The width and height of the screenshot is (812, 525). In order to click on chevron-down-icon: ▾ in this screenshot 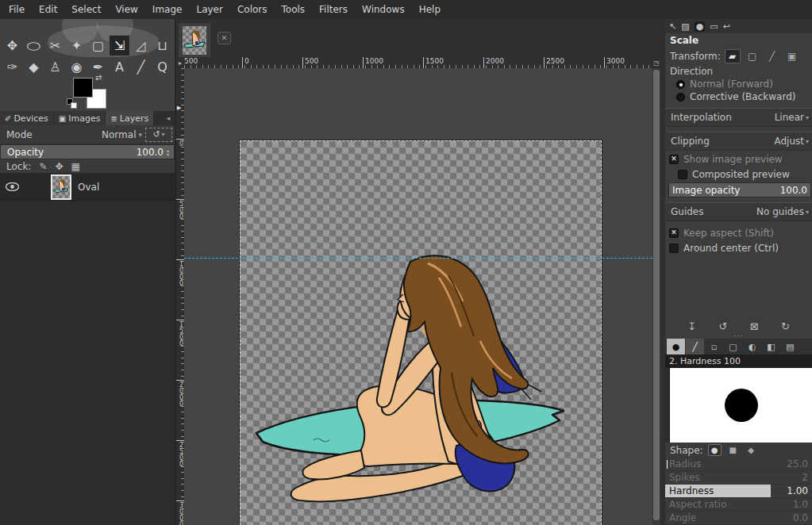, I will do `click(140, 135)`.